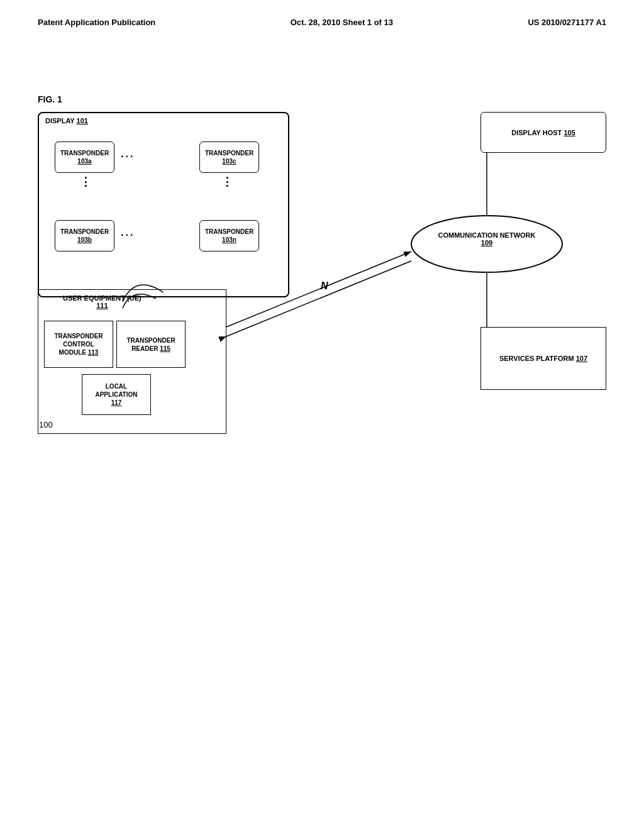  Describe the element at coordinates (84, 157) in the screenshot. I see `transponder-103a: TRANSPONDER103a` at that location.